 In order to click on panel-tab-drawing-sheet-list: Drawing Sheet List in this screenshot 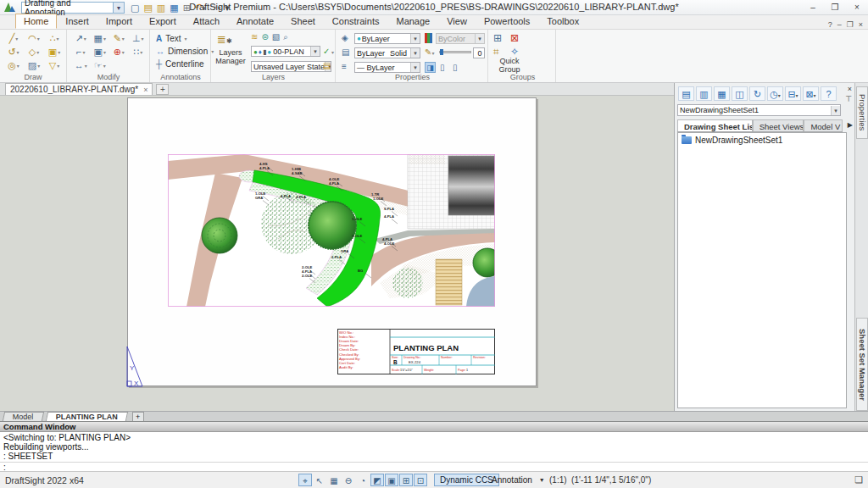, I will do `click(715, 125)`.